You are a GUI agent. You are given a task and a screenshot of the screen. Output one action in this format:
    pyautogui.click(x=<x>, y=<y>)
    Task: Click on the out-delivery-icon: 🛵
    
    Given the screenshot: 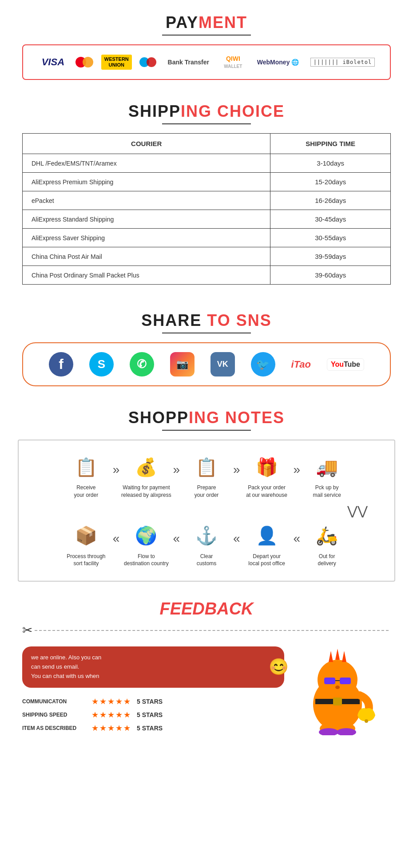 What is the action you would take?
    pyautogui.click(x=327, y=536)
    